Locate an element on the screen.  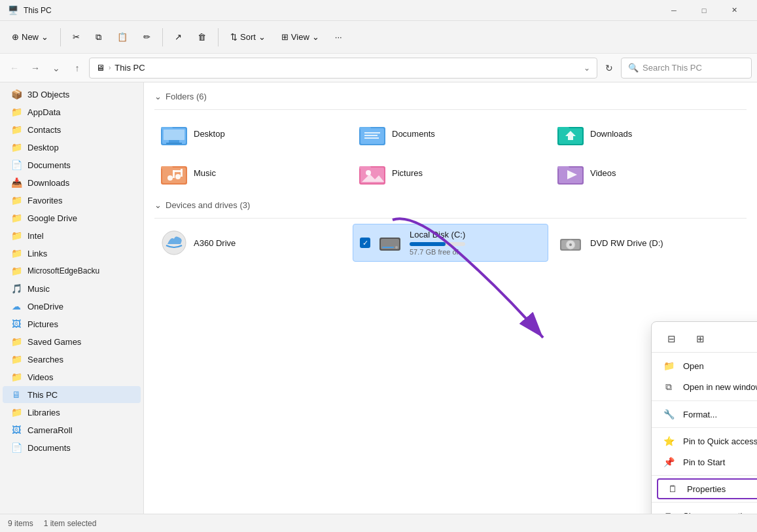
paste-icon: 📋 is located at coordinates (122, 37).